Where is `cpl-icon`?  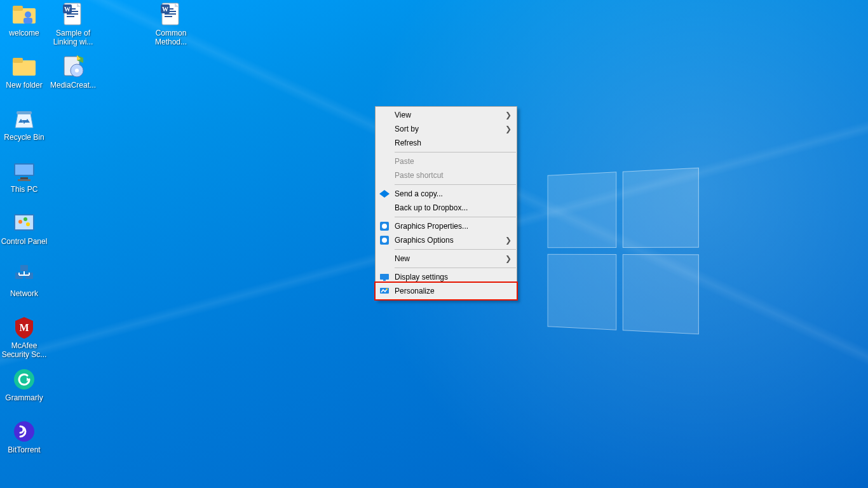
cpl-icon is located at coordinates (24, 223).